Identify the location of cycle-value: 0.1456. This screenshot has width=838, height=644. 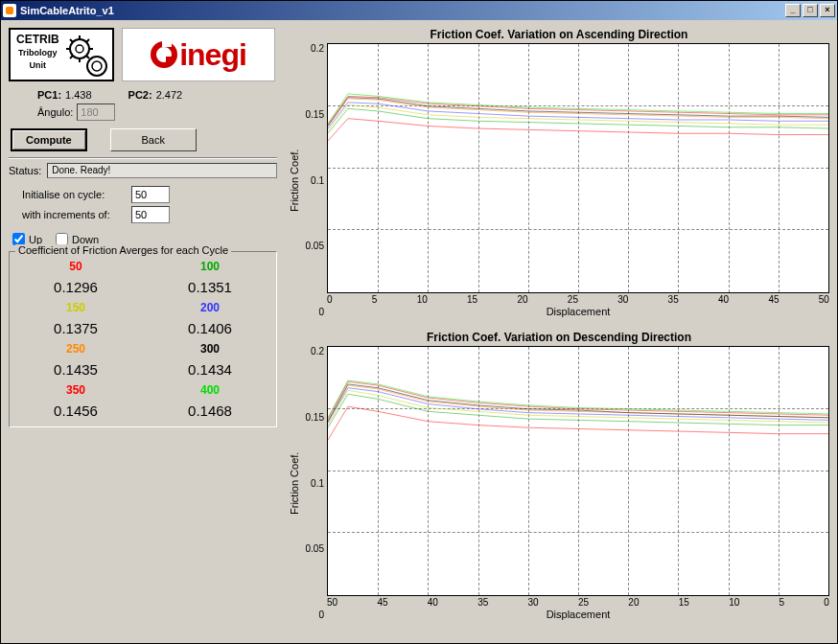
(76, 410).